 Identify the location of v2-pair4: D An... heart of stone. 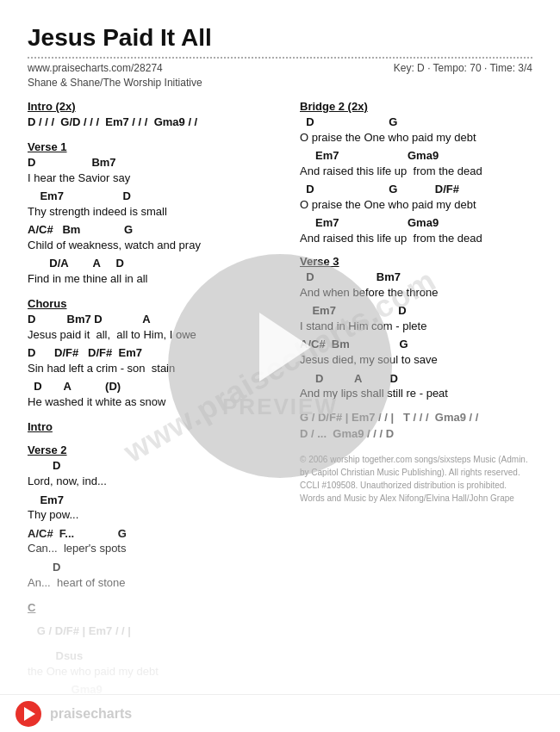
(157, 575).